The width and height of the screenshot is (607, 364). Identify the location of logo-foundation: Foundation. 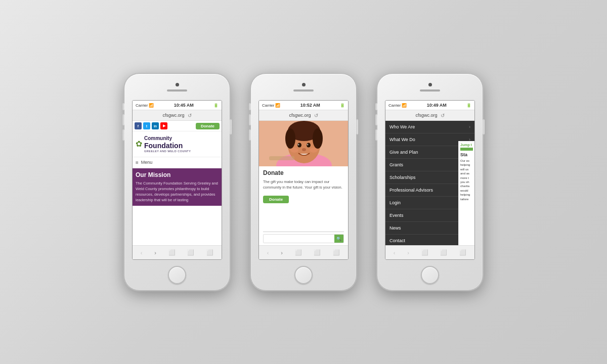
(167, 146).